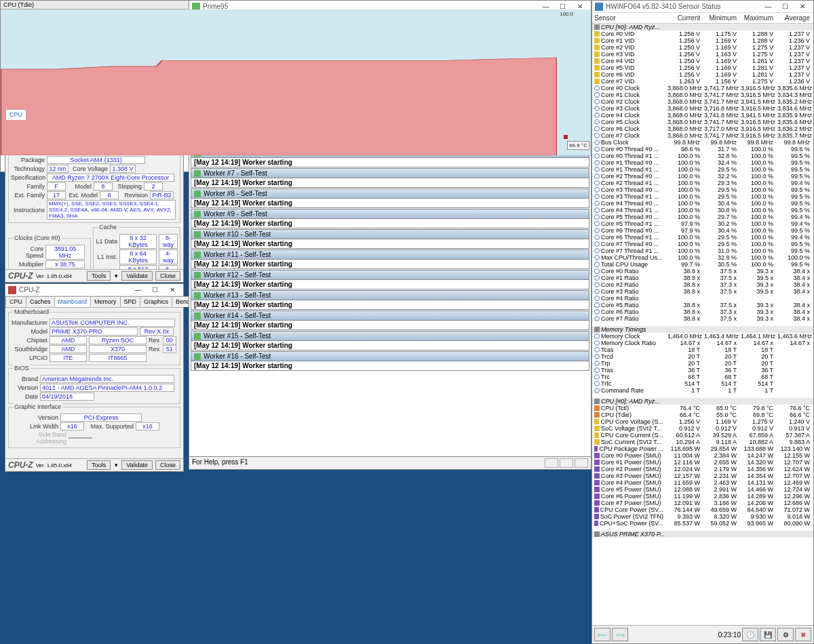  Describe the element at coordinates (703, 377) in the screenshot. I see `sensor-row: Trc68 T68 T68 T` at that location.